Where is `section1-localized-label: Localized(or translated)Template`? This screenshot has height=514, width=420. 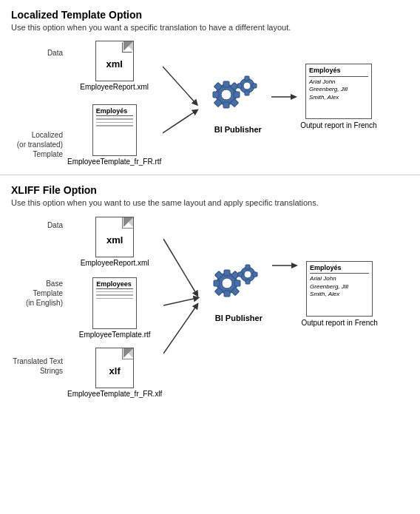 section1-localized-label: Localized(or translated)Template is located at coordinates (40, 145).